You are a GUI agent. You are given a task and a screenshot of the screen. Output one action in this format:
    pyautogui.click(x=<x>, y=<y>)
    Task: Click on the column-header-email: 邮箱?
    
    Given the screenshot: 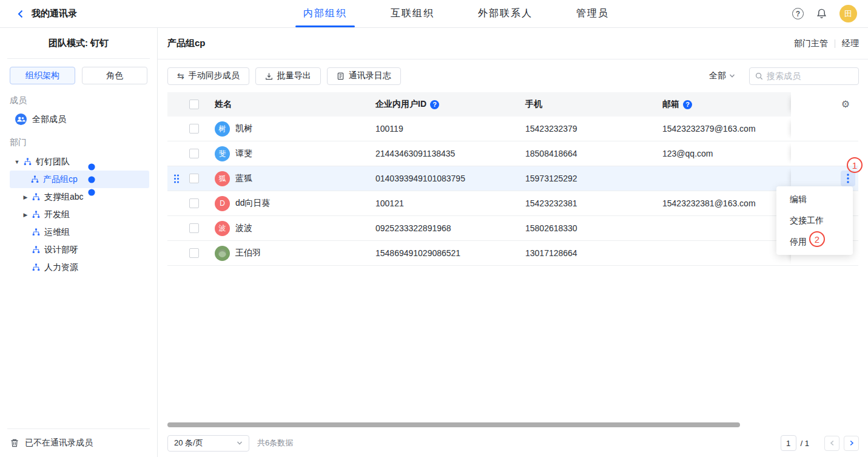 What is the action you would take?
    pyautogui.click(x=727, y=104)
    